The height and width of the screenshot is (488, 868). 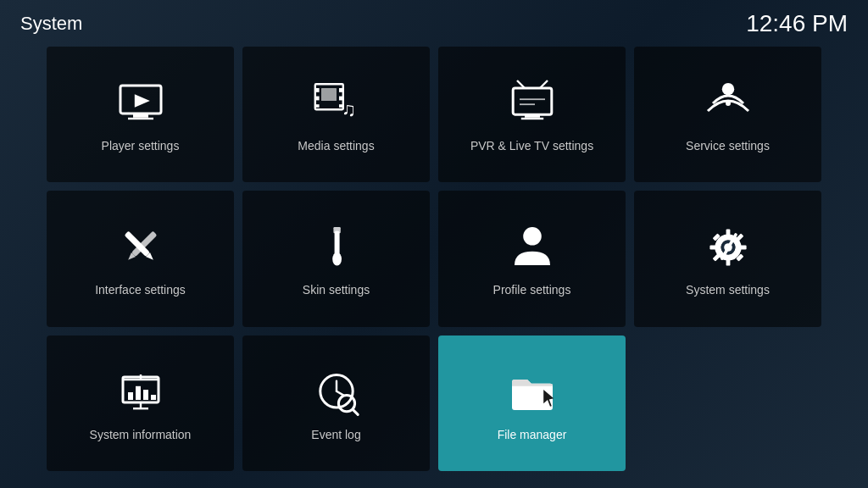 I want to click on interface-icon, so click(x=141, y=247).